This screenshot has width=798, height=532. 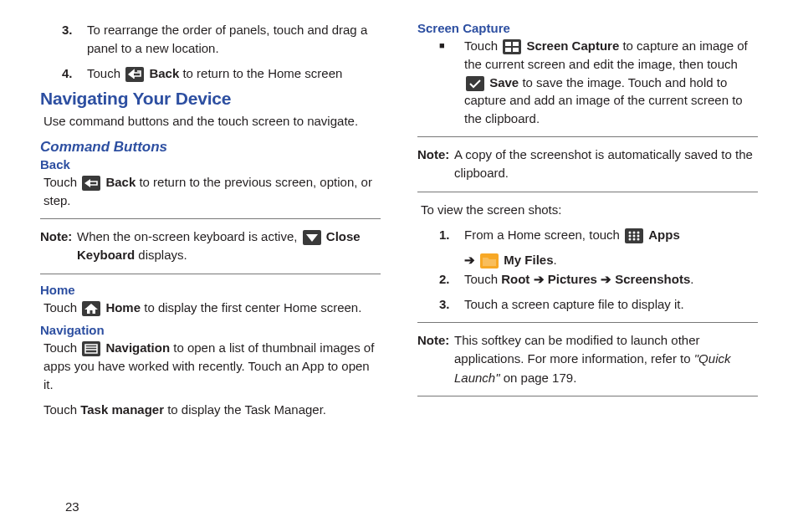 I want to click on note-softkey: Note: This softkey can be modified to la…, so click(x=587, y=360).